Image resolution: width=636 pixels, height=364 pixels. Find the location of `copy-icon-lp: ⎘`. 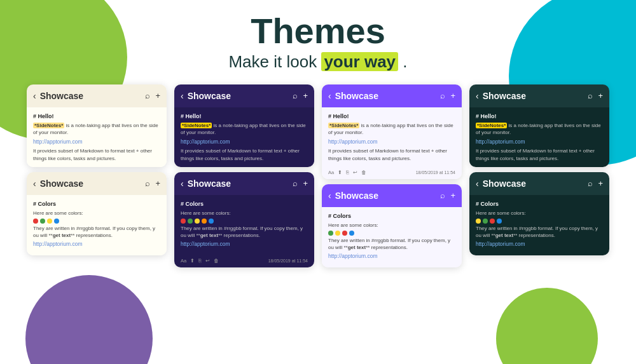

copy-icon-lp: ⎘ is located at coordinates (347, 173).